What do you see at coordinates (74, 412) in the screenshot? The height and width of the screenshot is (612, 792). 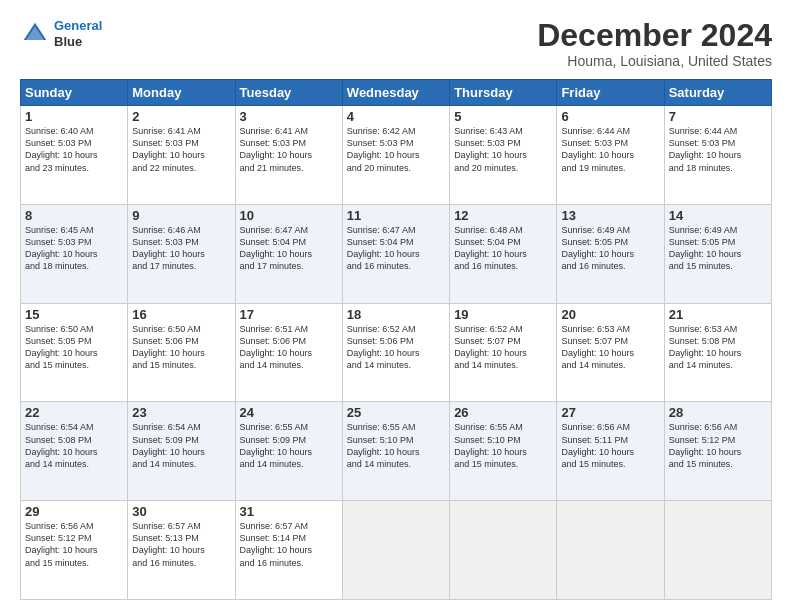 I see `day-number: 22` at bounding box center [74, 412].